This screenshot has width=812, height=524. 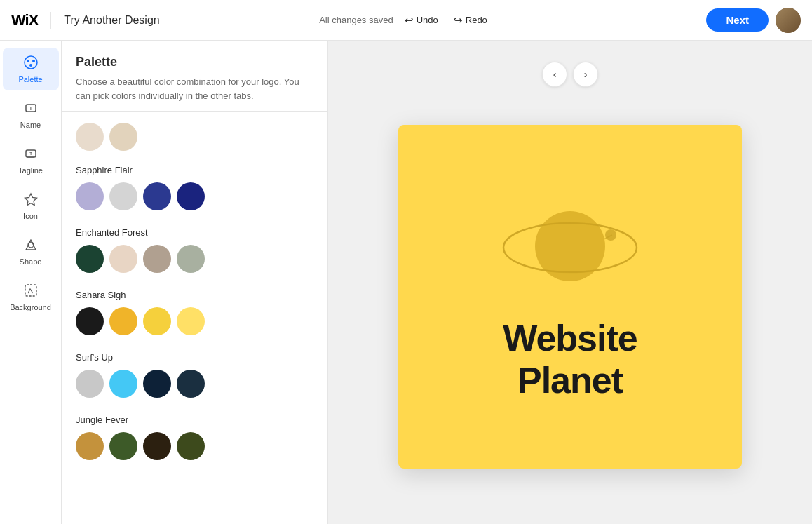 What do you see at coordinates (86, 20) in the screenshot?
I see `header-left: WiX Try Another Design` at bounding box center [86, 20].